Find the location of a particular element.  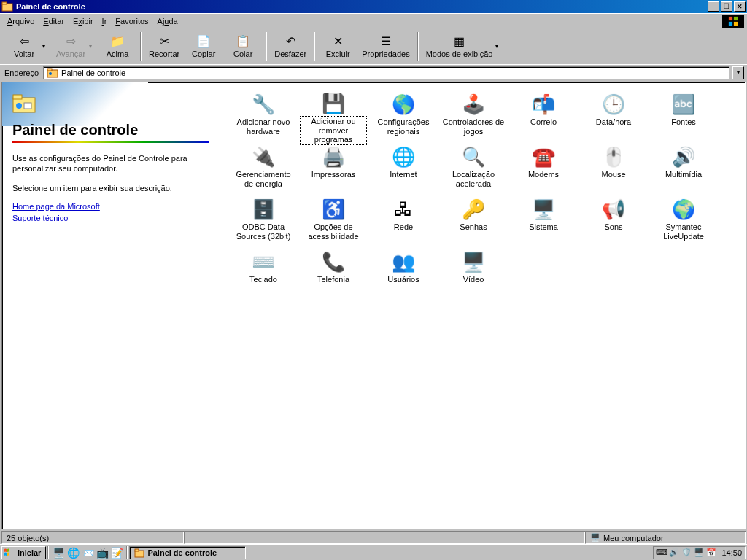

ql-outlook-icon: 📨 is located at coordinates (88, 553).